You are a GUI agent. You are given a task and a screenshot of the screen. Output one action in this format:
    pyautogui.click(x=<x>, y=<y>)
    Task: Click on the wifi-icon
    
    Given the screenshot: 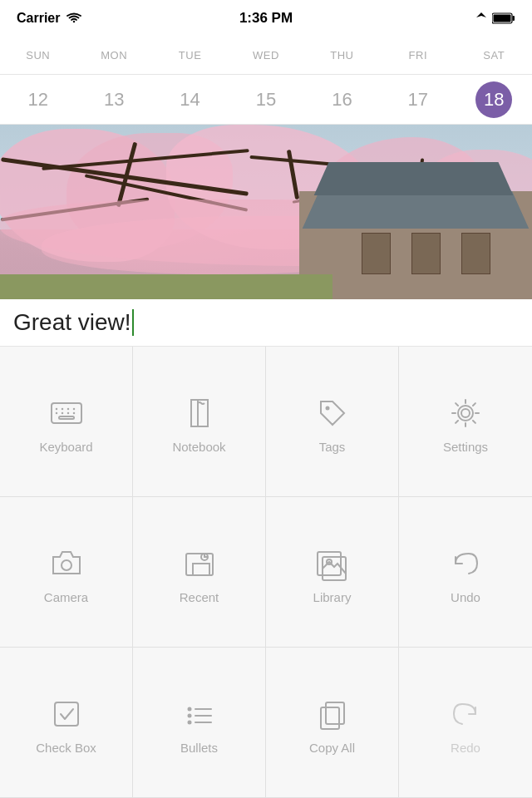 What is the action you would take?
    pyautogui.click(x=74, y=18)
    